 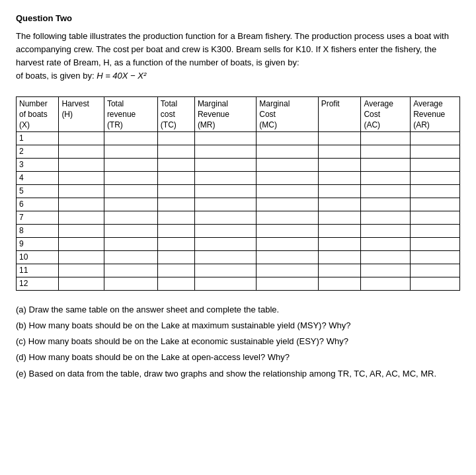 What do you see at coordinates (233, 49) in the screenshot?
I see `intro-text: The following table illustrates the prod…` at bounding box center [233, 49].